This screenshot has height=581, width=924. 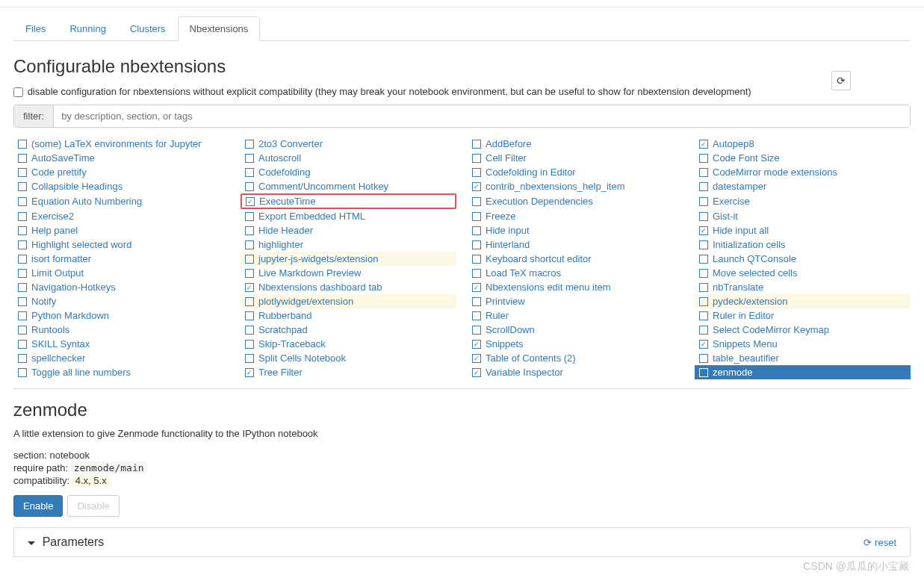 I want to click on extension-link: Exercise, so click(x=731, y=202).